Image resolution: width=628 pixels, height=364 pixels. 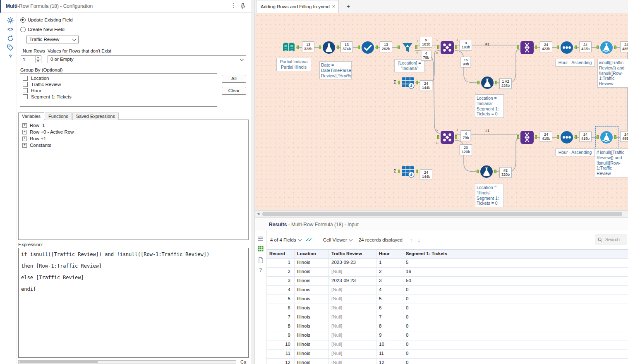 What do you see at coordinates (29, 60) in the screenshot?
I see `num-rows-input` at bounding box center [29, 60].